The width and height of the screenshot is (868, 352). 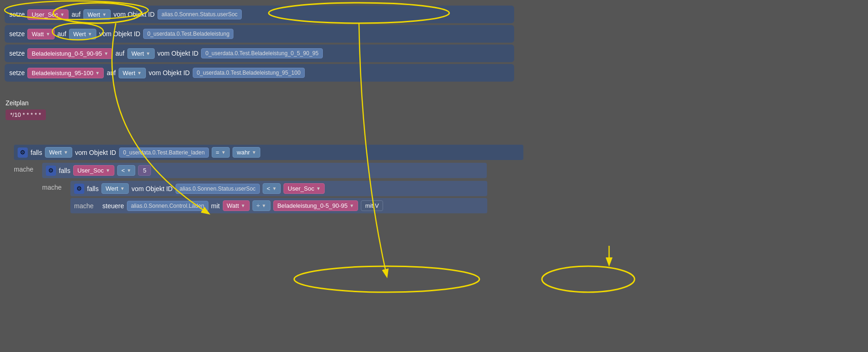 I want to click on falls-label-inner-1: falls, so click(x=65, y=171).